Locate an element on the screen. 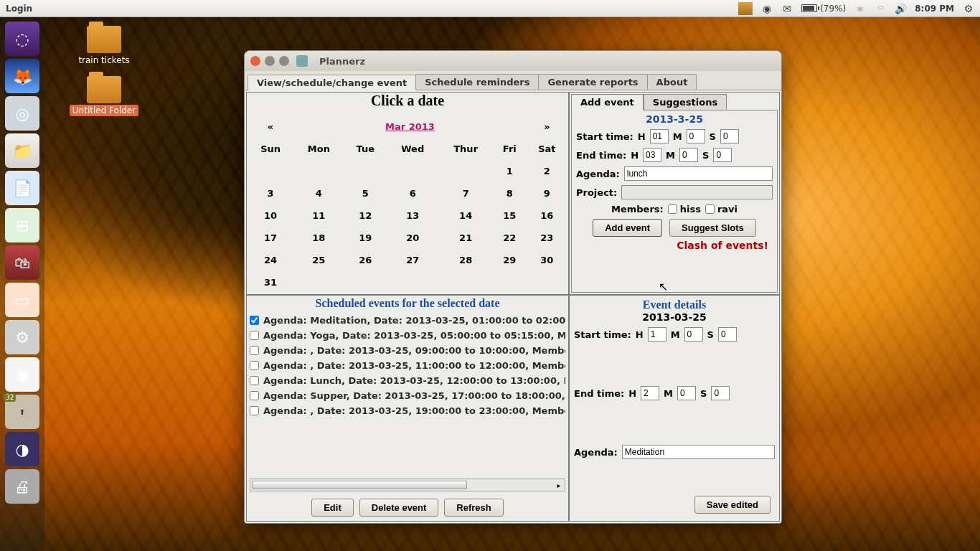 The image size is (980, 551). details-end-m is located at coordinates (687, 393).